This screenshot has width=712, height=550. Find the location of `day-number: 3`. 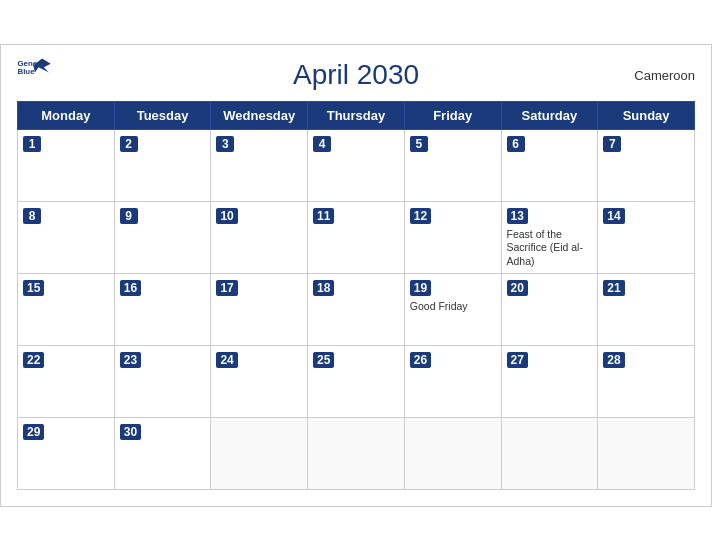

day-number: 3 is located at coordinates (225, 144).